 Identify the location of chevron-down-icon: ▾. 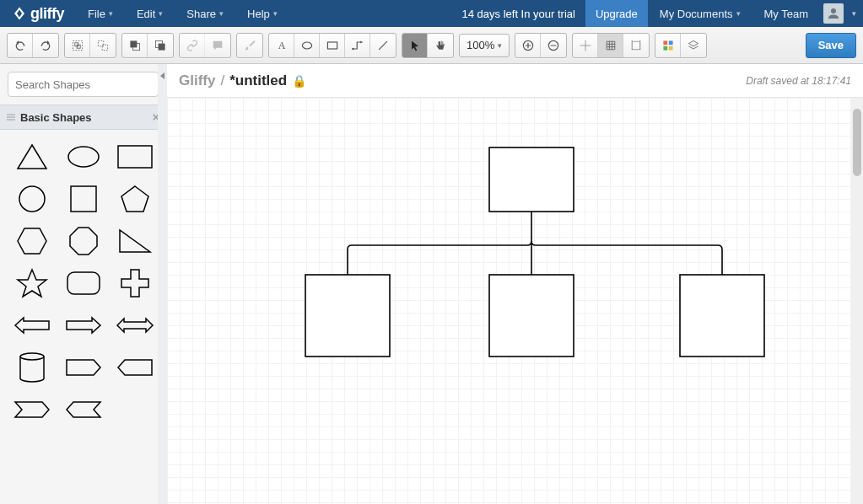
(275, 13).